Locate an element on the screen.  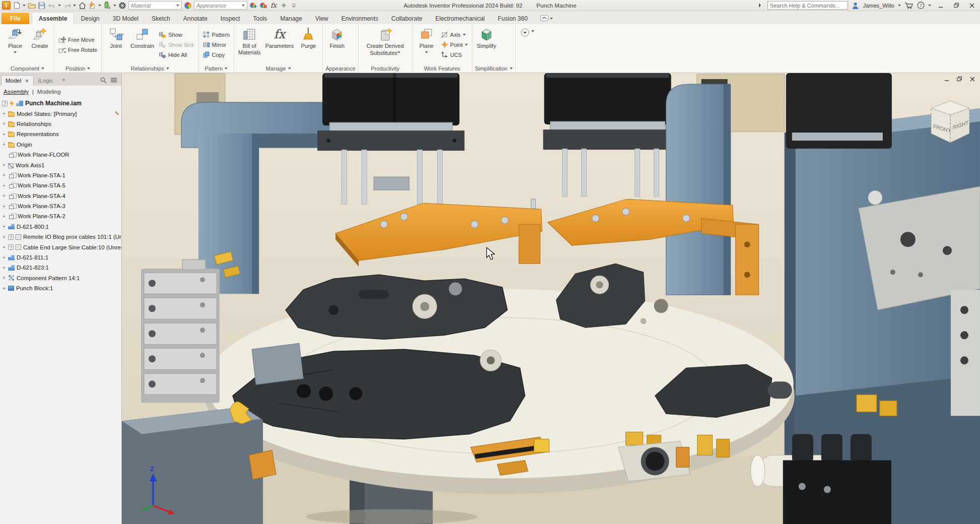
tab-file: File is located at coordinates (15, 18).